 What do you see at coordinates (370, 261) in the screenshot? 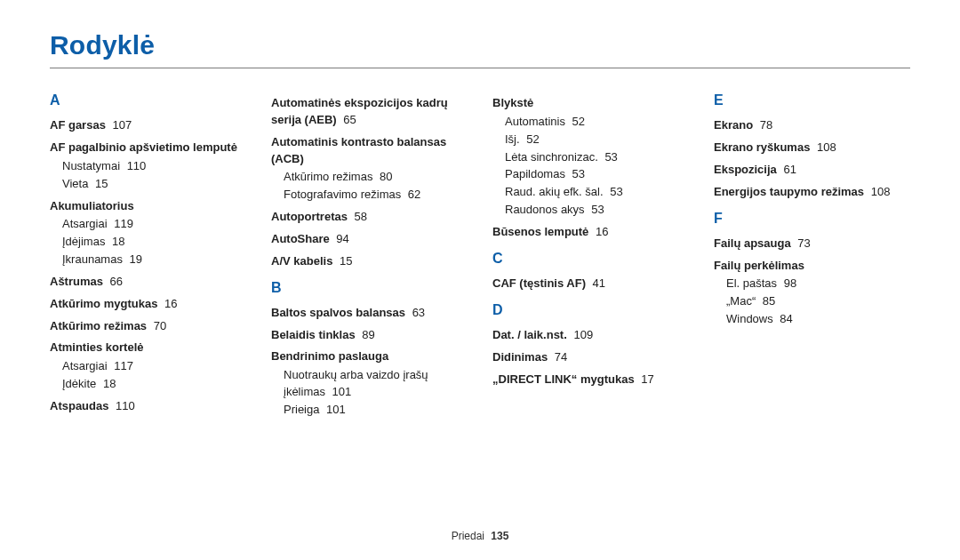
I see `index-entry: A/V kabelis 15` at bounding box center [370, 261].